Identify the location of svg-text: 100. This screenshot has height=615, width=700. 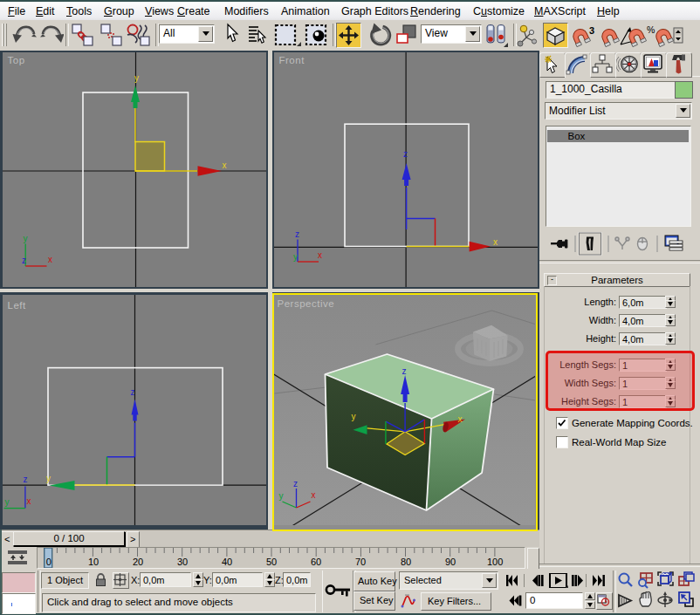
(495, 562).